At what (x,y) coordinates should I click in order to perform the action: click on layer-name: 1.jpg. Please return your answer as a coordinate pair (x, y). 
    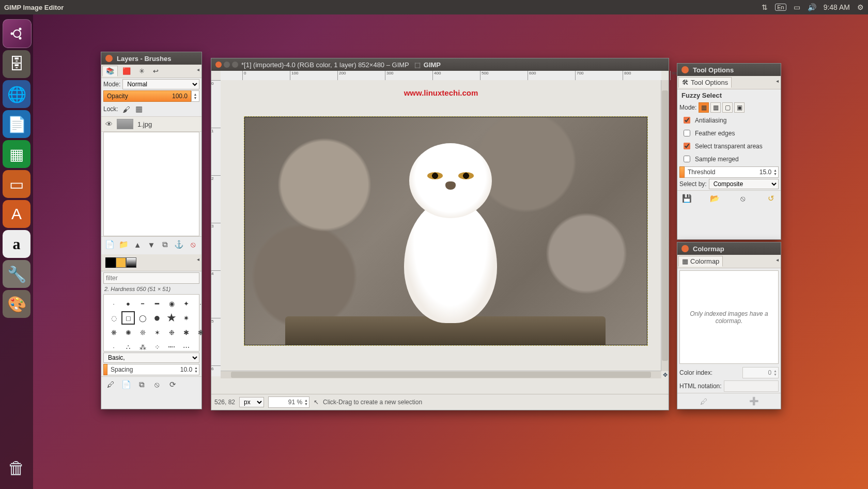
    Looking at the image, I should click on (145, 124).